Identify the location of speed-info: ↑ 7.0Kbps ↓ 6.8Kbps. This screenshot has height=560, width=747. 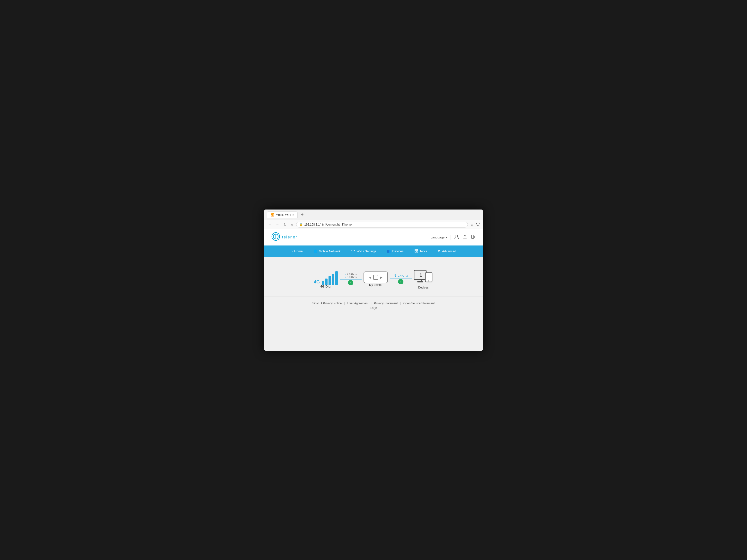
(351, 275).